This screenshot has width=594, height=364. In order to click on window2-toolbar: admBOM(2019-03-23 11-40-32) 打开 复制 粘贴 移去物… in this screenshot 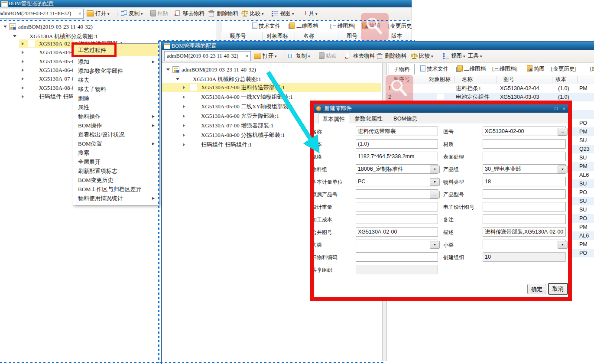, I will do `click(378, 56)`.